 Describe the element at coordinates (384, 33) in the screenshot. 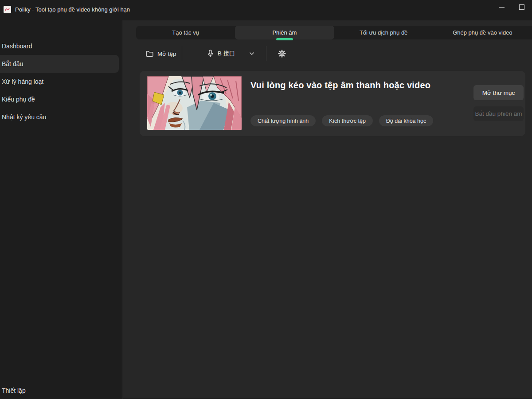

I see `tab-optimize-translate: Tối ưu dịch phụ đề` at that location.